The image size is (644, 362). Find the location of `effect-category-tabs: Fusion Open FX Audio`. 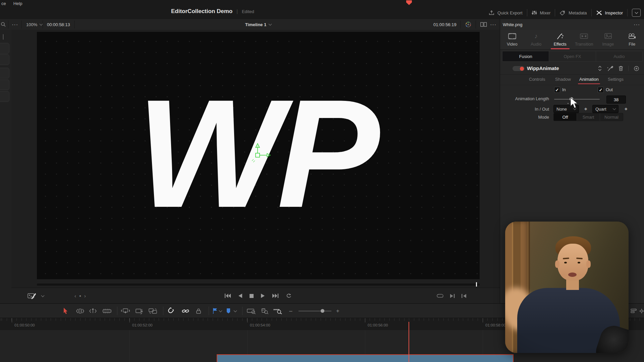

effect-category-tabs: Fusion Open FX Audio is located at coordinates (572, 56).